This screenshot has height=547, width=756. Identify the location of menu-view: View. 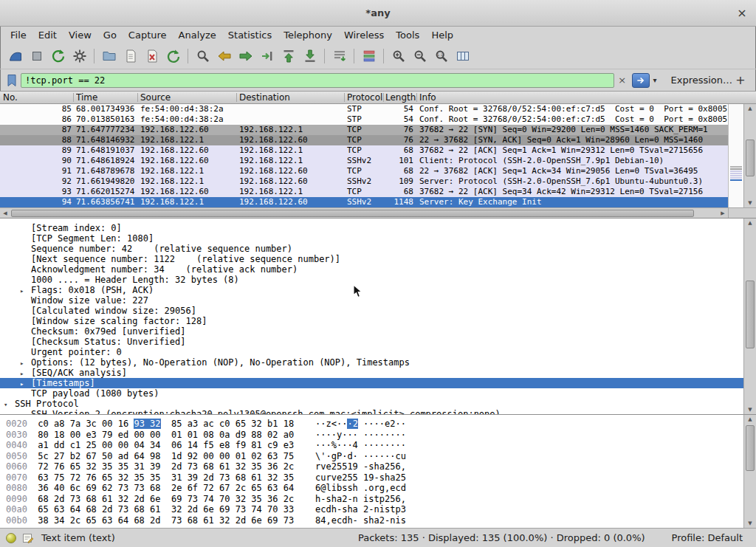
(80, 35).